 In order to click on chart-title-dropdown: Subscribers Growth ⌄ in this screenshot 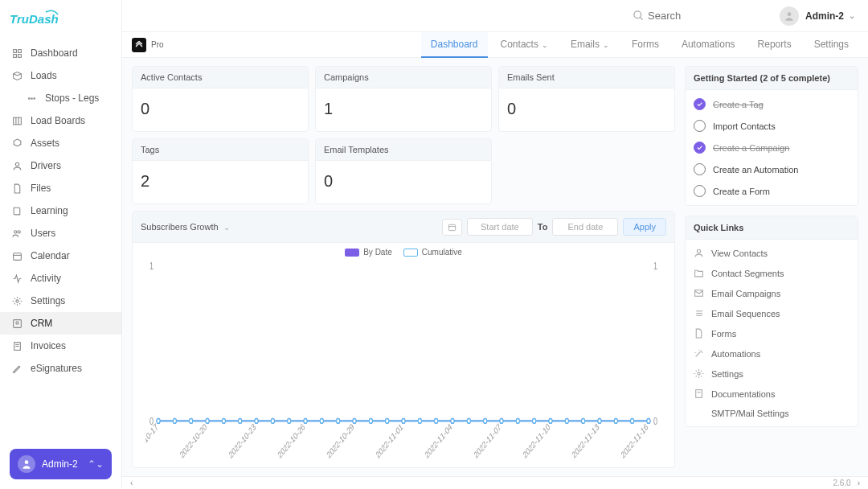, I will do `click(185, 227)`.